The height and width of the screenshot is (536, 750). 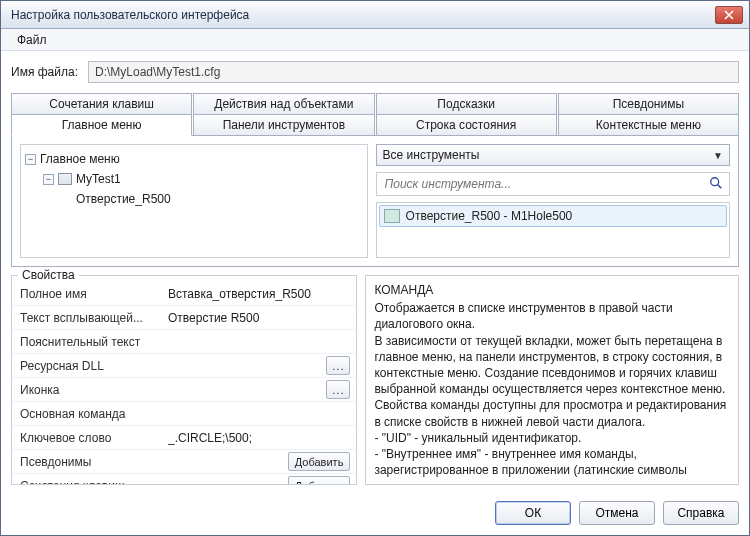 What do you see at coordinates (184, 462) in the screenshot?
I see `prop-row-aliases: Псевдонимы Добавить` at bounding box center [184, 462].